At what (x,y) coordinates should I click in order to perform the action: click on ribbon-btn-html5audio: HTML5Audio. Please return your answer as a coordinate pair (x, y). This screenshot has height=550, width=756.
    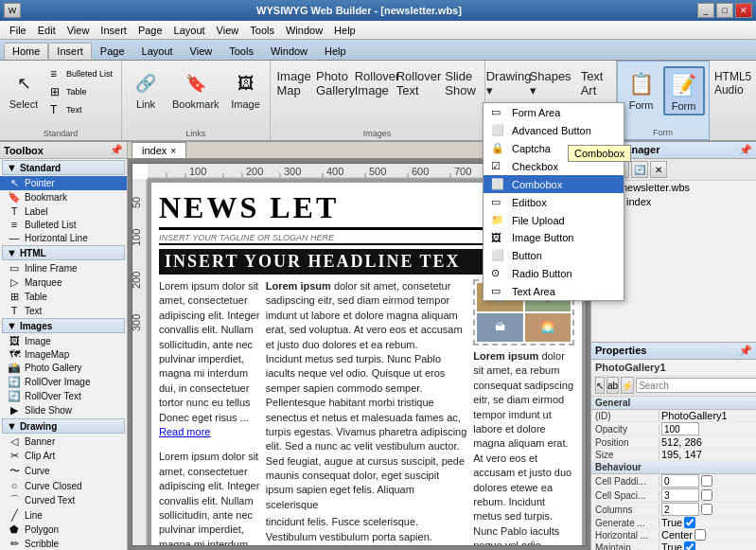
    Looking at the image, I should click on (733, 83).